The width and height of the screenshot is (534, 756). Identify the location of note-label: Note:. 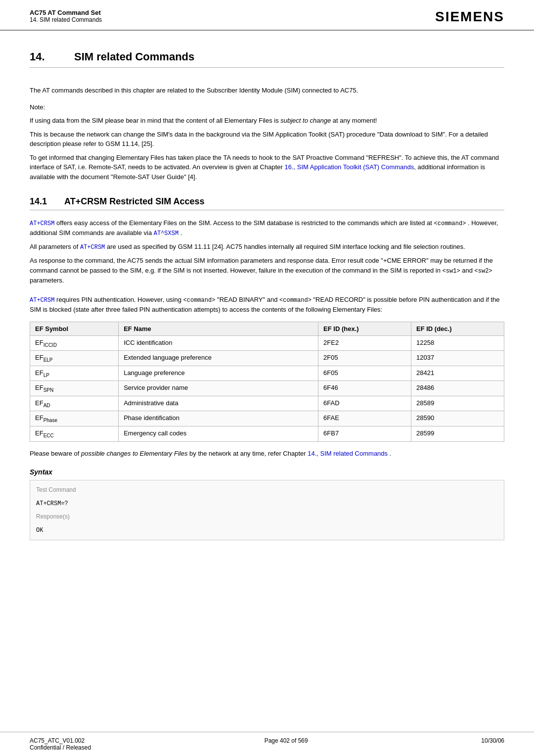
(267, 107).